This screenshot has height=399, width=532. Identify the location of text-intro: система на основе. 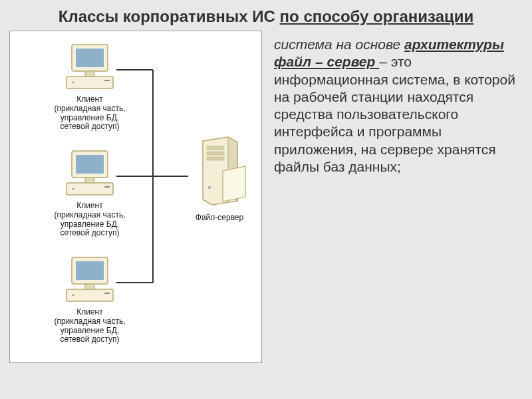
(339, 44).